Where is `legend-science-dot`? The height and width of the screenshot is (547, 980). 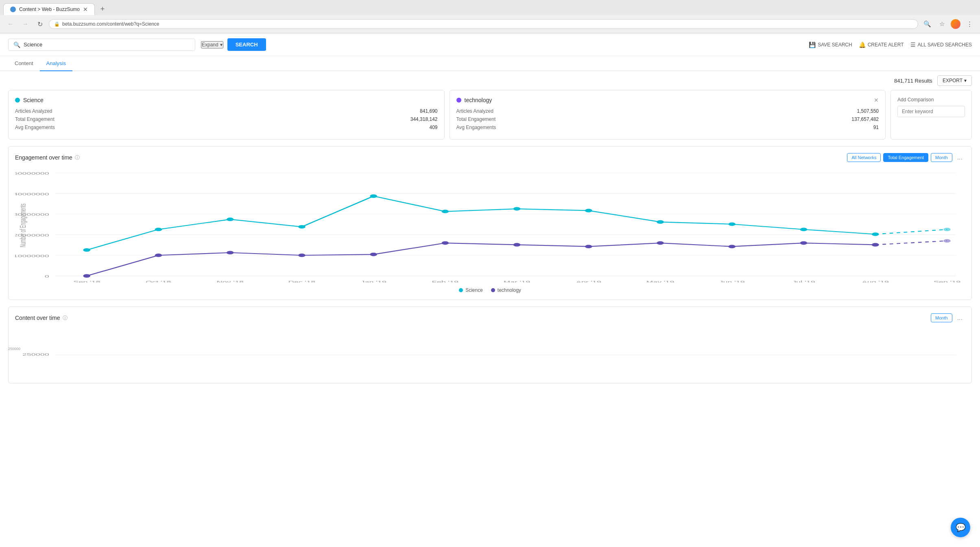 legend-science-dot is located at coordinates (461, 290).